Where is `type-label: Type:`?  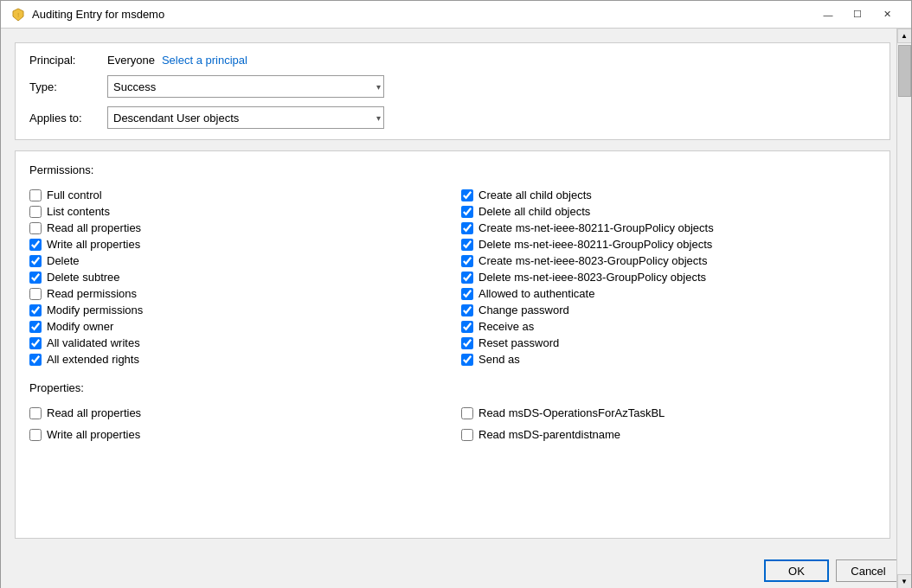
type-label: Type: is located at coordinates (68, 86).